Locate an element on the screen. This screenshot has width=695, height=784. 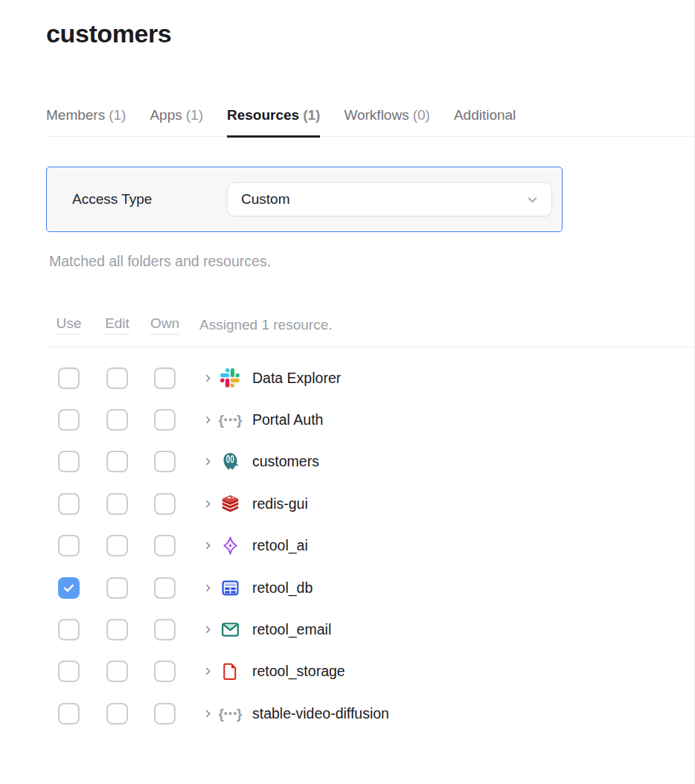
access-type-select: Custom is located at coordinates (390, 199).